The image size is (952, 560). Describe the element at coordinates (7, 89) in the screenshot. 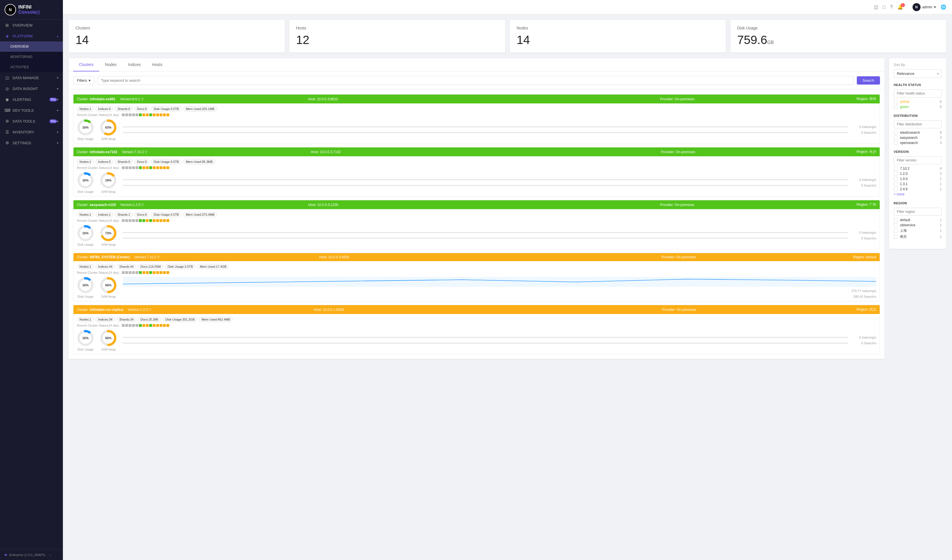

I see `data-insight-icon: ◎` at that location.